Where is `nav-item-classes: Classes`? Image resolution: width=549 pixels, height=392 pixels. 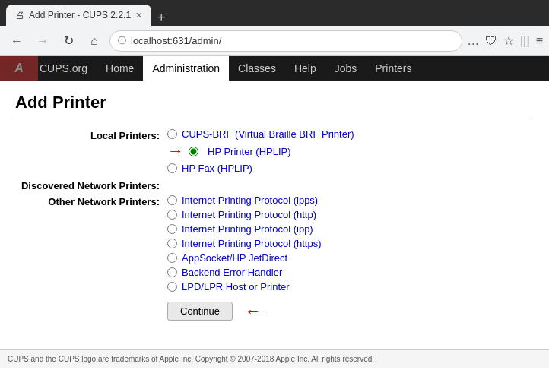
nav-item-classes: Classes is located at coordinates (257, 68).